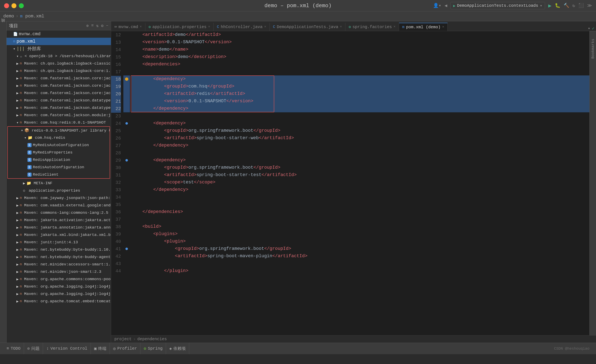 The image size is (596, 364). What do you see at coordinates (59, 145) in the screenshot?
I see `tree-myredisautoconfig: CMyRedisAutoConfiguration` at bounding box center [59, 145].